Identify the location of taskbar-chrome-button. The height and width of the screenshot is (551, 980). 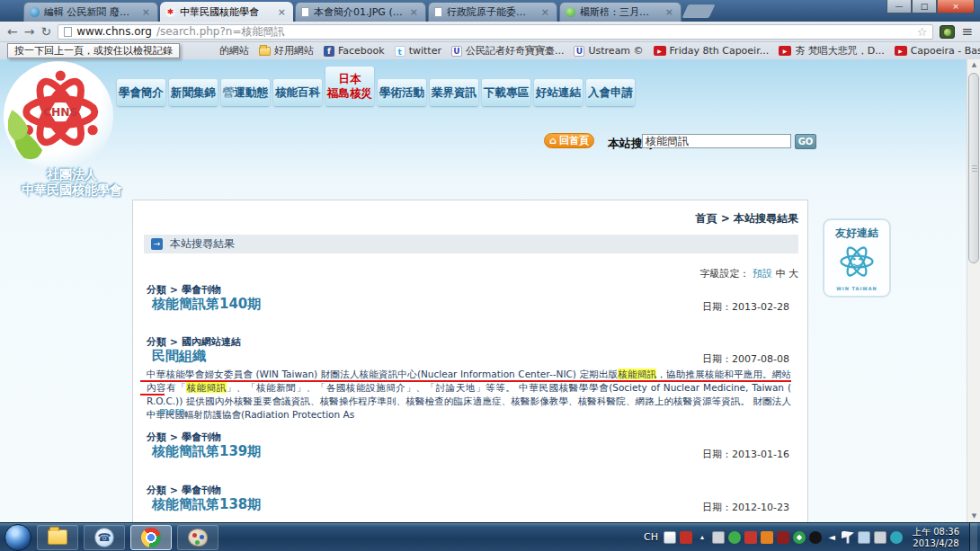
(151, 538).